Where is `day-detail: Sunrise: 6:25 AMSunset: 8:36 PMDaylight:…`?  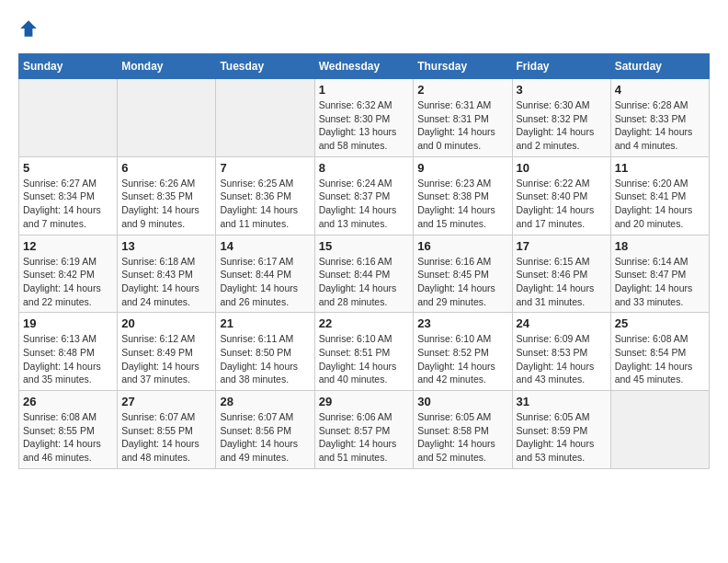
day-detail: Sunrise: 6:25 AMSunset: 8:36 PMDaylight:… is located at coordinates (265, 204).